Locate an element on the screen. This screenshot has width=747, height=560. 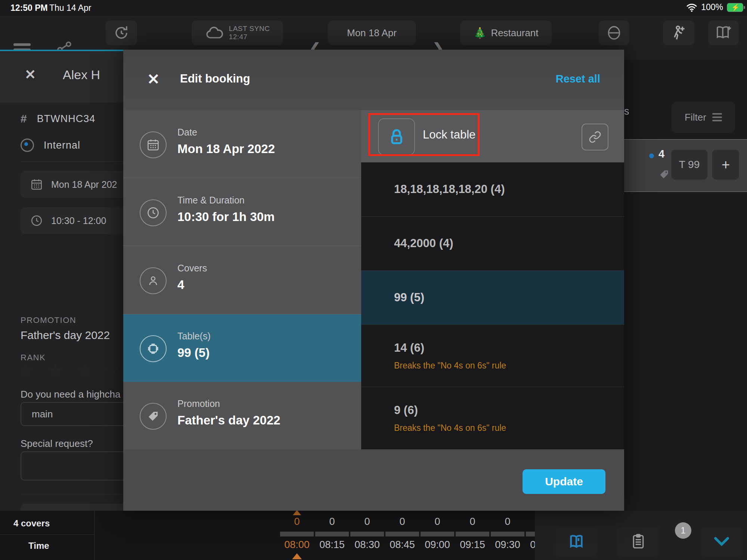
sidebar-date-button: Mon 18 Apr 202 is located at coordinates (72, 184).